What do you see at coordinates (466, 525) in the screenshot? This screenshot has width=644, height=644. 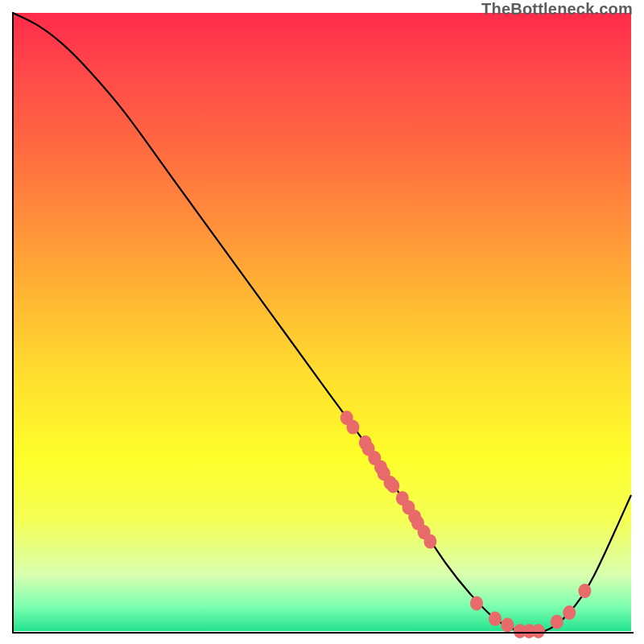 I see `scatter-points` at bounding box center [466, 525].